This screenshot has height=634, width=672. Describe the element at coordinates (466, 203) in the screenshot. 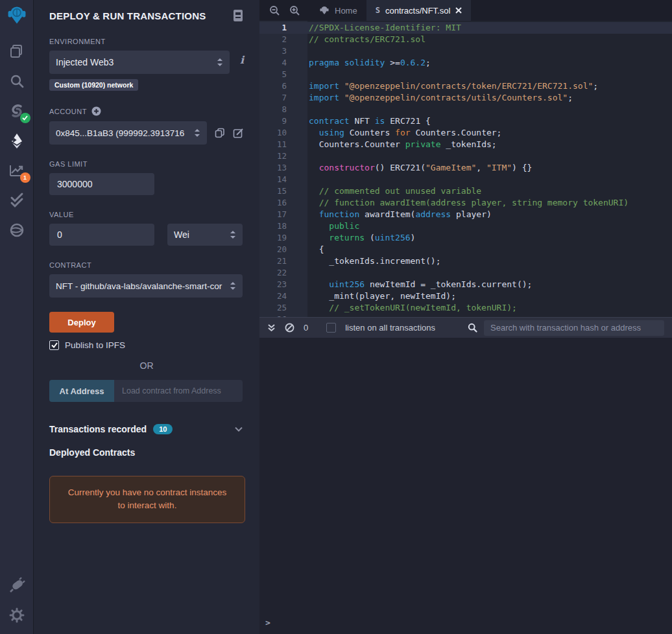

I see `code-line: 16 // function awardItem(address player,…` at that location.